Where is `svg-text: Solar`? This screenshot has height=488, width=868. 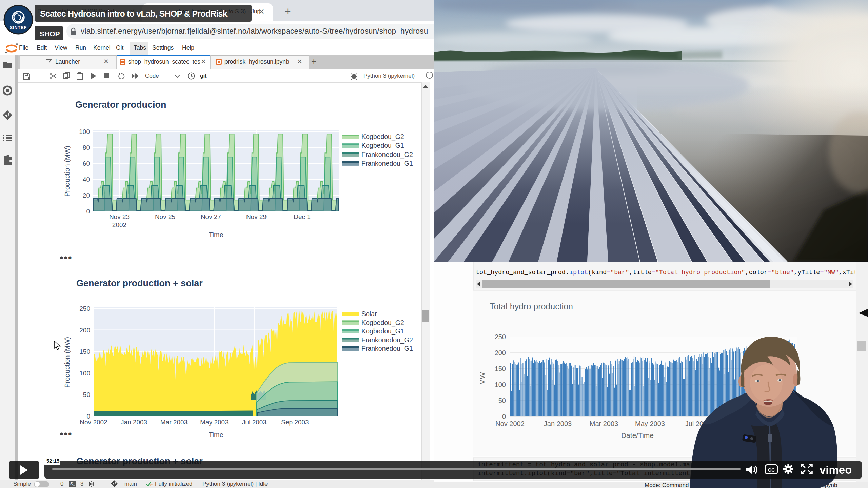
svg-text: Solar is located at coordinates (369, 314).